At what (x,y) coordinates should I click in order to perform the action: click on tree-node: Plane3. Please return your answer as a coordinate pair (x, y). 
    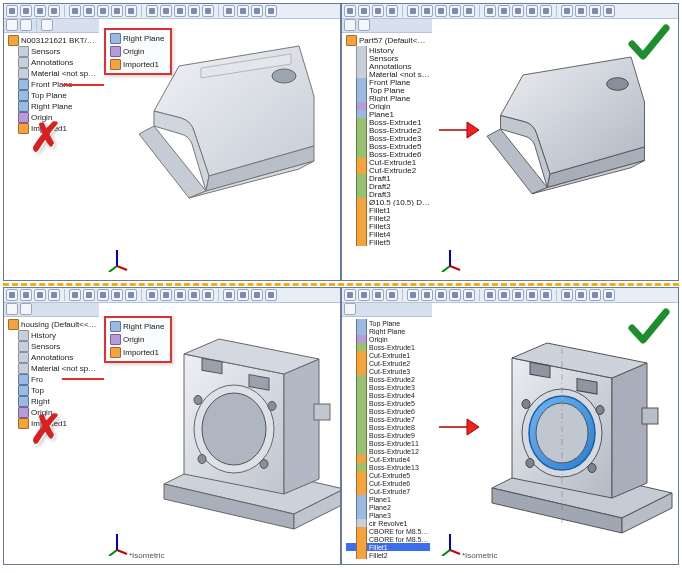
    Looking at the image, I should click on (388, 515).